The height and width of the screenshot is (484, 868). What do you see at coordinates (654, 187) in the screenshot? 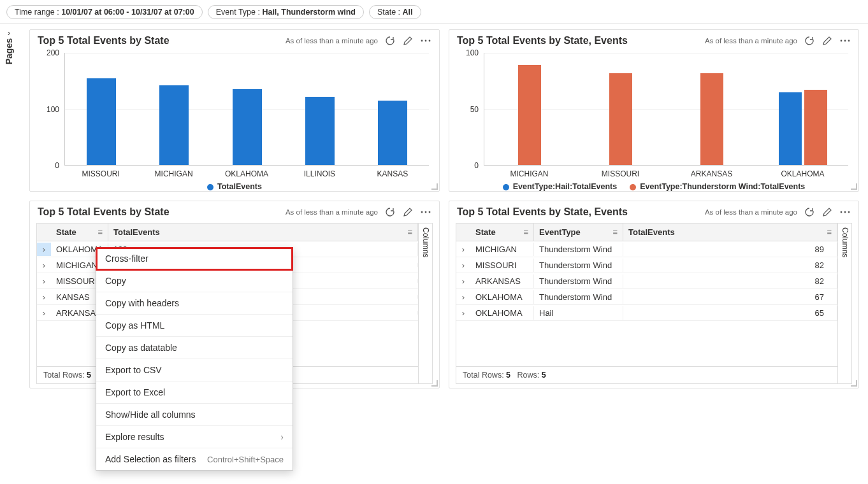
I see `legend: EventType:Hail:TotalEventsEventType:Thun…` at bounding box center [654, 187].